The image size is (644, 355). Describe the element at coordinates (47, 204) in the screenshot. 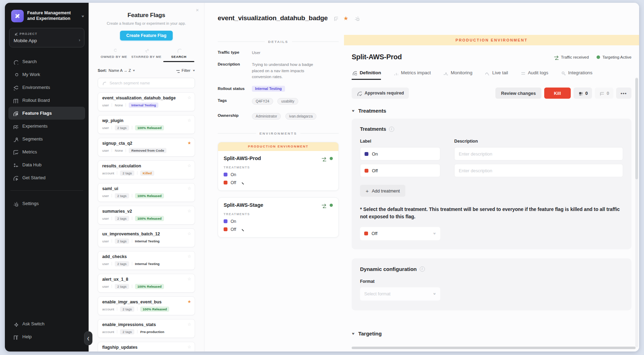

I see `sidebar-item-settings: Settings` at that location.